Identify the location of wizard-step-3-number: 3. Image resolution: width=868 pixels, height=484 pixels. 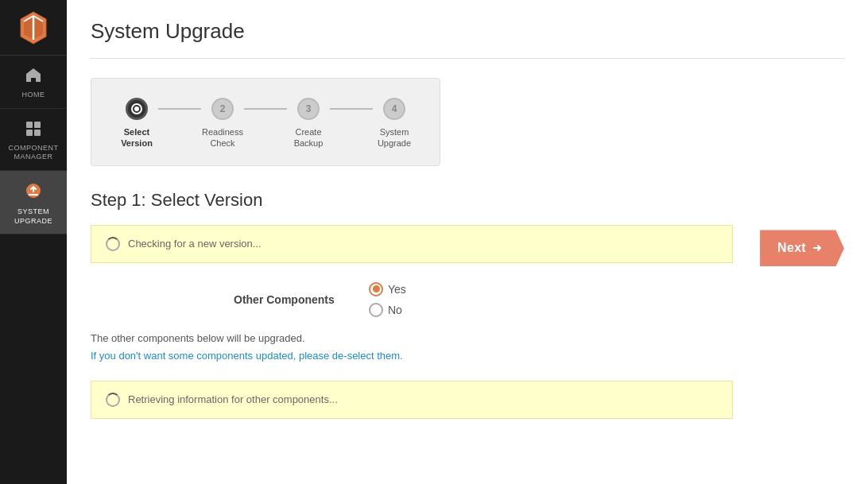
(308, 109).